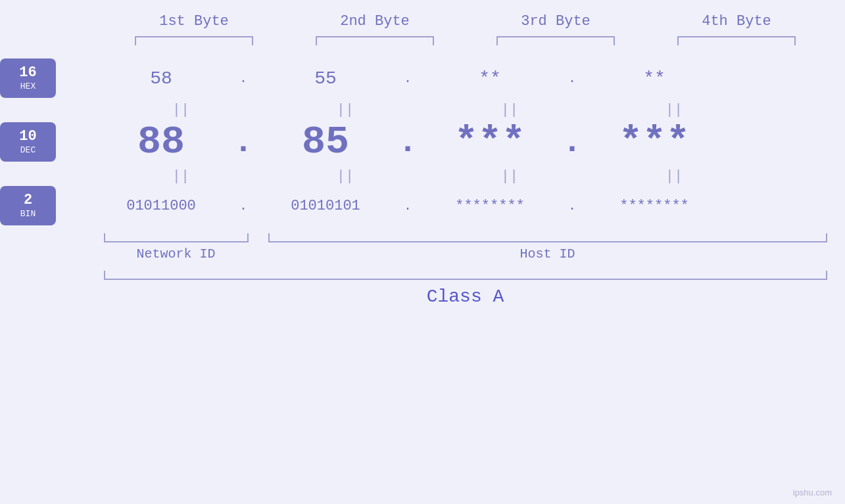 This screenshot has height=504, width=845. I want to click on hex-val-3: **, so click(490, 79).